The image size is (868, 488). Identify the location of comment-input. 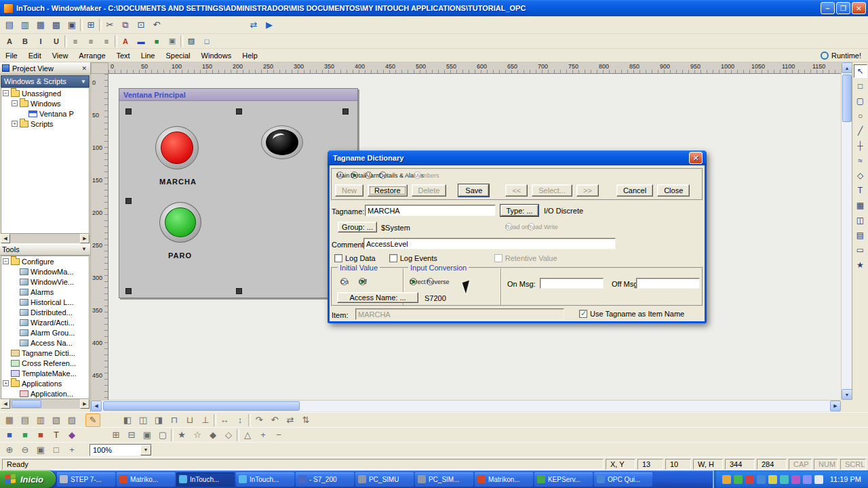
(490, 244).